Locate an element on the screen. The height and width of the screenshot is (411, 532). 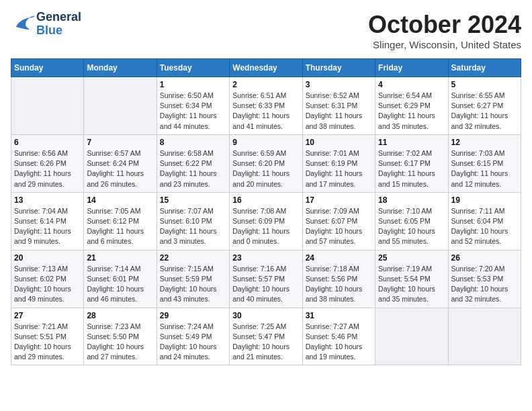
calendar-week-4: 20 Sunrise: 7:13 AMSunset: 6:02 PMDaylig… is located at coordinates (266, 279).